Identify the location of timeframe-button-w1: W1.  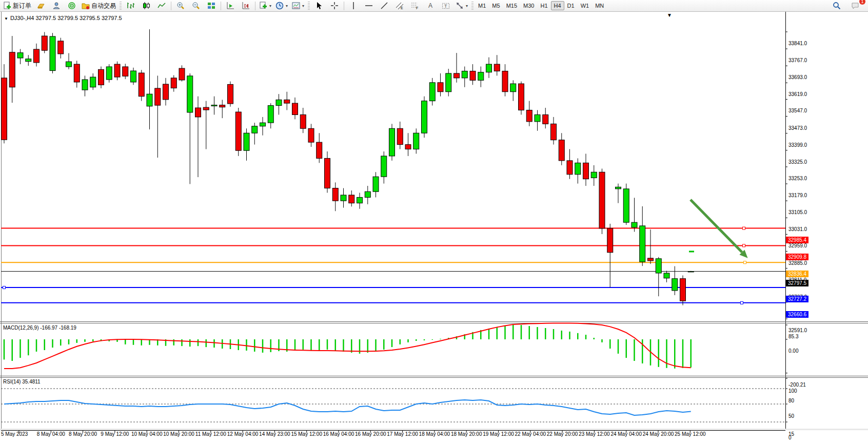
(585, 6).